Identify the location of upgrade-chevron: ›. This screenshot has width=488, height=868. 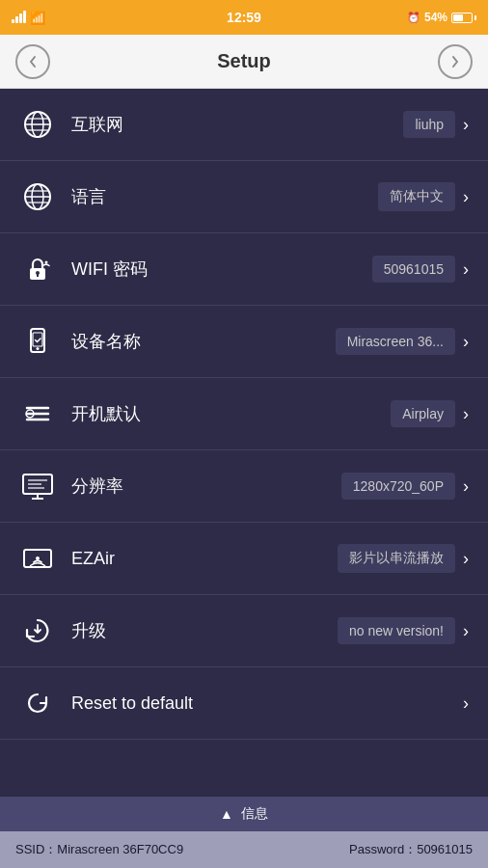
(466, 631).